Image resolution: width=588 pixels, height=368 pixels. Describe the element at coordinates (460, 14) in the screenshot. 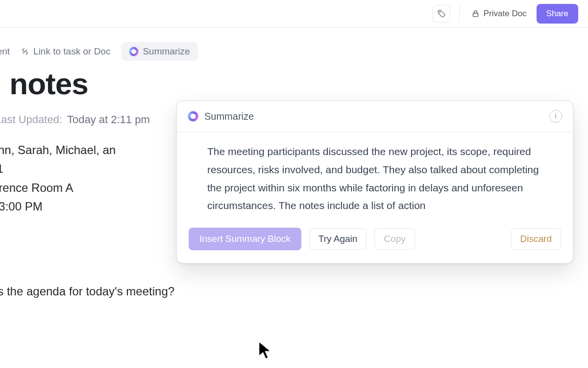

I see `divider` at that location.